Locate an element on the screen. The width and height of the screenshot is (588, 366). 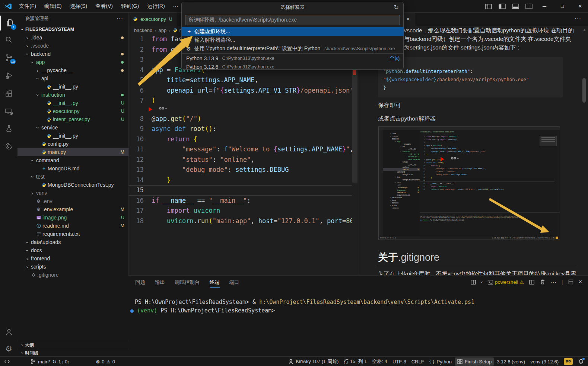
refresh-icon: ↻ is located at coordinates (396, 7).